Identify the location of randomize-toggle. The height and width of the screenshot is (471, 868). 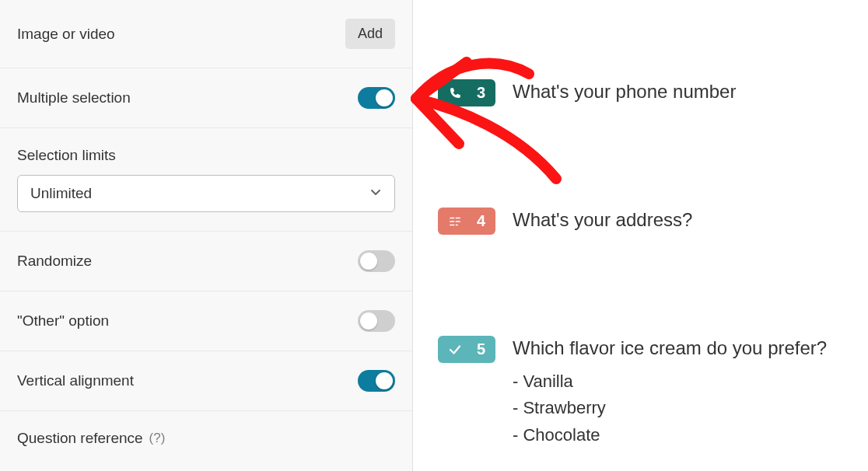
(376, 261).